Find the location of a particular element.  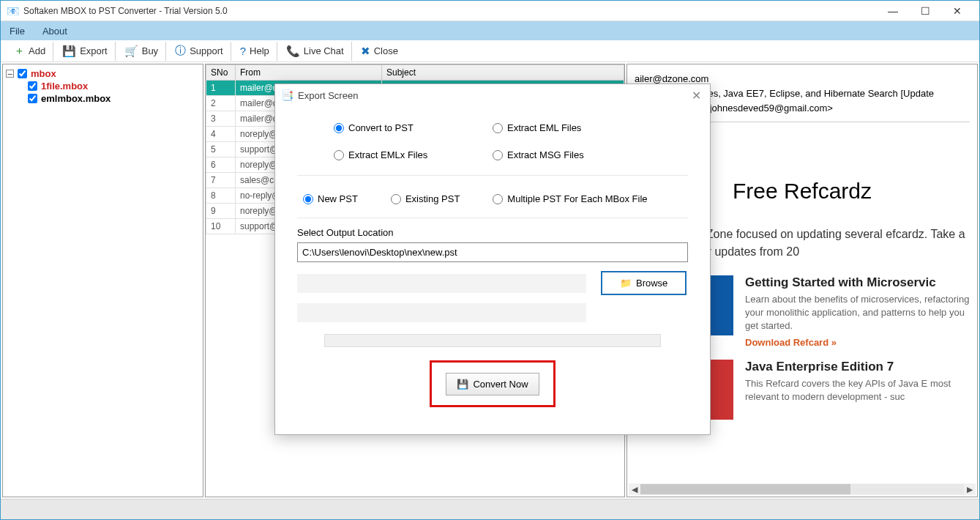

tree-root-label: mbox is located at coordinates (44, 73).